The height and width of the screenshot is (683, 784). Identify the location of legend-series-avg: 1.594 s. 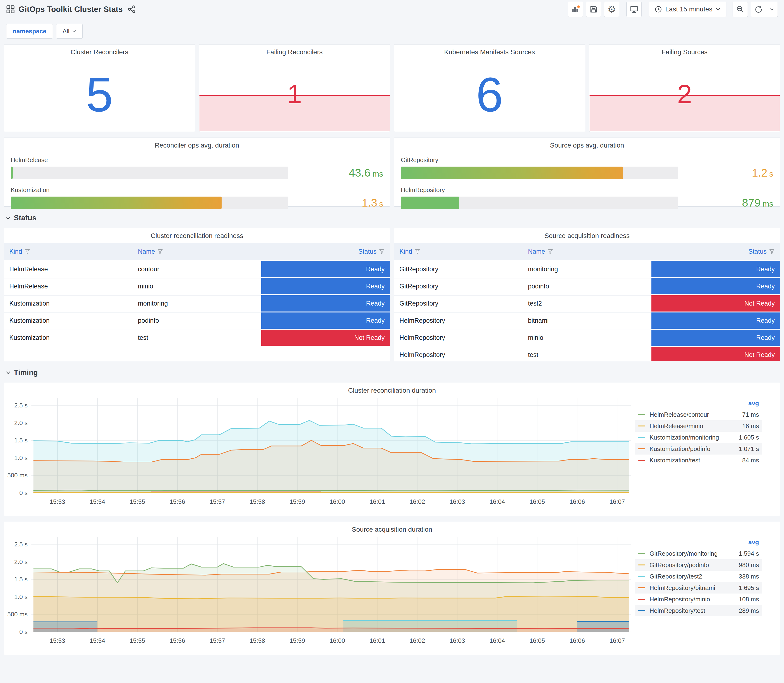
(742, 553).